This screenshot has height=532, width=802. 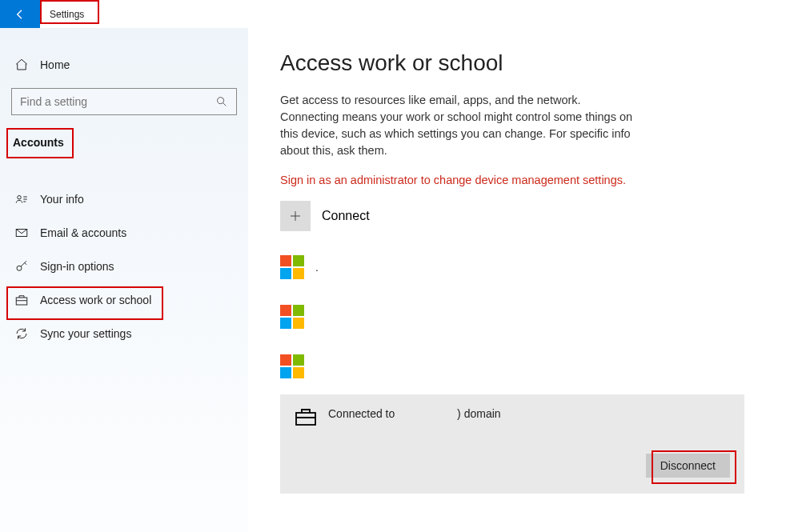 I want to click on sidebar-item-your-info: Your info, so click(x=124, y=199).